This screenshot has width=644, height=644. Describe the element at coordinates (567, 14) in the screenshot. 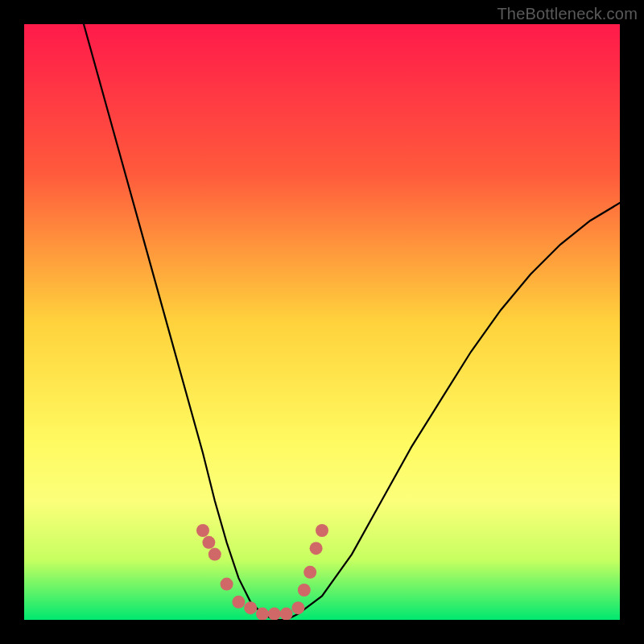

I see `watermark-text: TheBottleneck.com` at that location.